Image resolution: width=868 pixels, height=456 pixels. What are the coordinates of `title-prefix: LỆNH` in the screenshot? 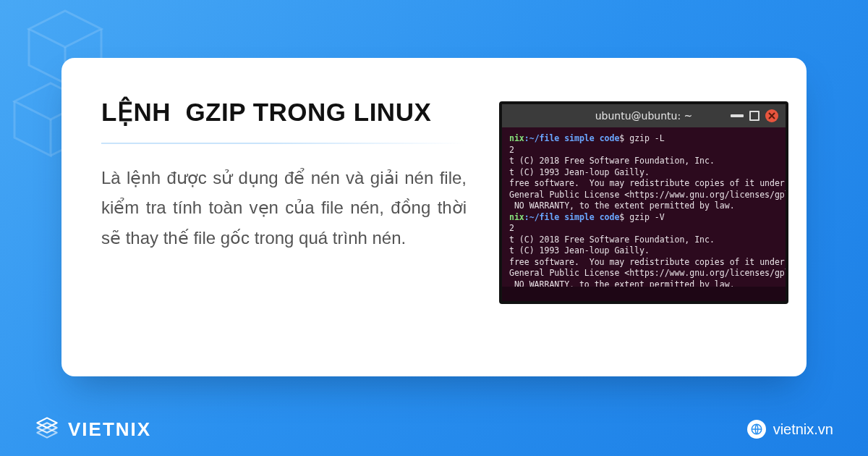 It's located at (136, 111).